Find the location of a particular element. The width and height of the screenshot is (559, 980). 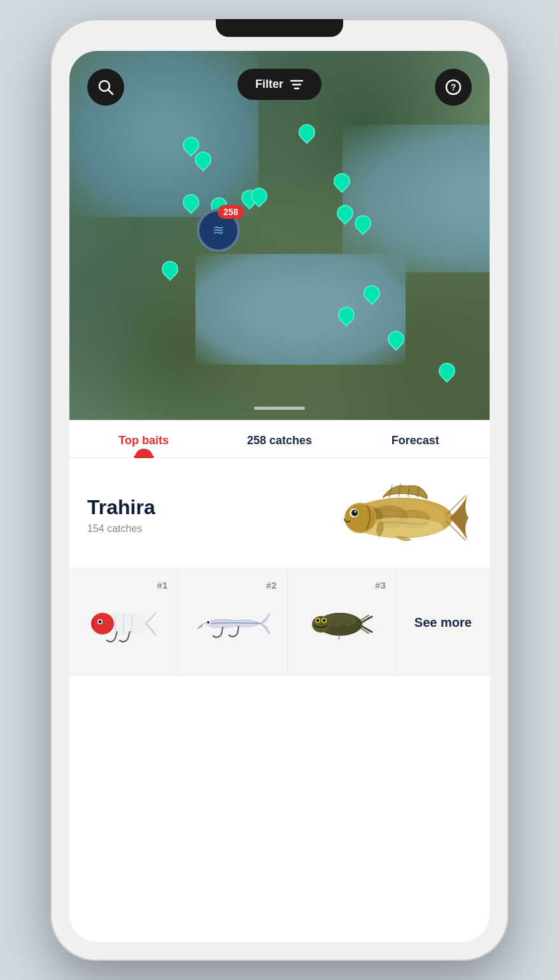

bait-card-1: #1 is located at coordinates (124, 622).